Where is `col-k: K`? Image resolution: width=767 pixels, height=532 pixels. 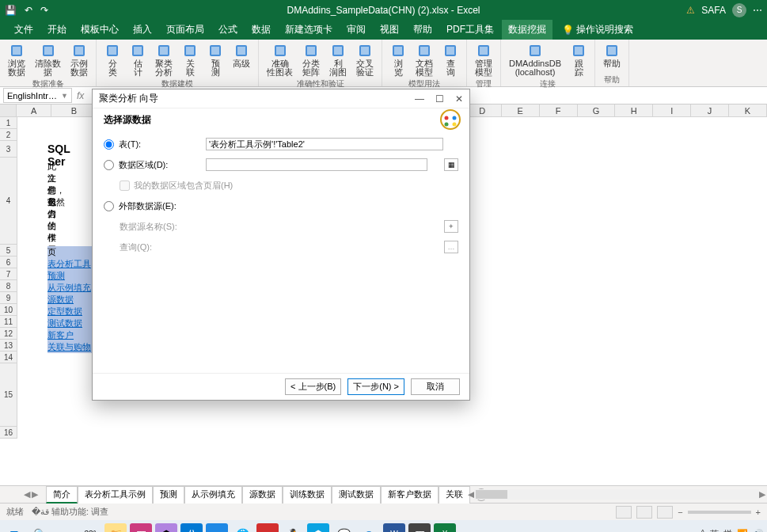
col-k: K is located at coordinates (748, 111).